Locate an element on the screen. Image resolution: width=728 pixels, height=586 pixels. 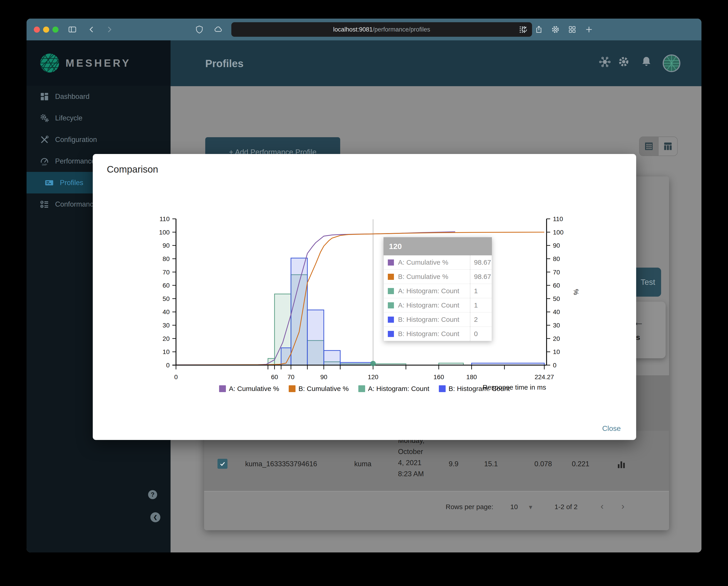
tooltip-row: B: Histogram: Count 2 is located at coordinates (438, 320).